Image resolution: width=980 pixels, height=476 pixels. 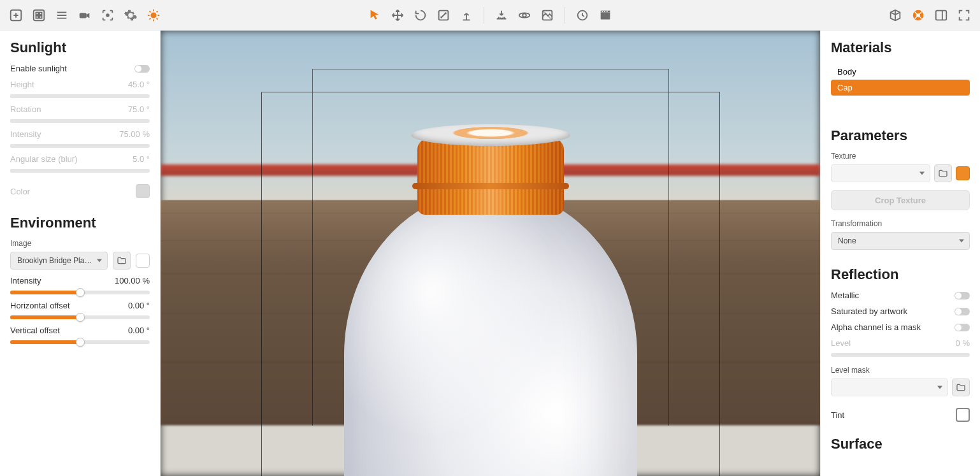 What do you see at coordinates (80, 292) in the screenshot?
I see `env-intensity-slider` at bounding box center [80, 292].